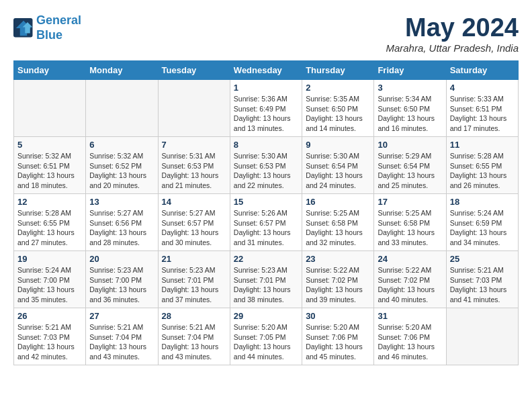 Image resolution: width=532 pixels, height=411 pixels. What do you see at coordinates (266, 109) in the screenshot?
I see `calendar-cell: 1Sunrise: 5:36 AM Sunset: 6:49 PM Daylig…` at bounding box center [266, 109].